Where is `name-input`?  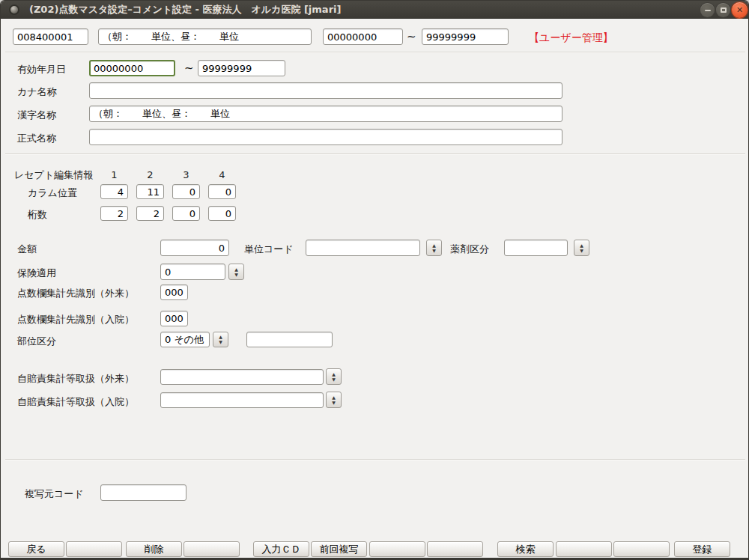
name-input is located at coordinates (205, 37).